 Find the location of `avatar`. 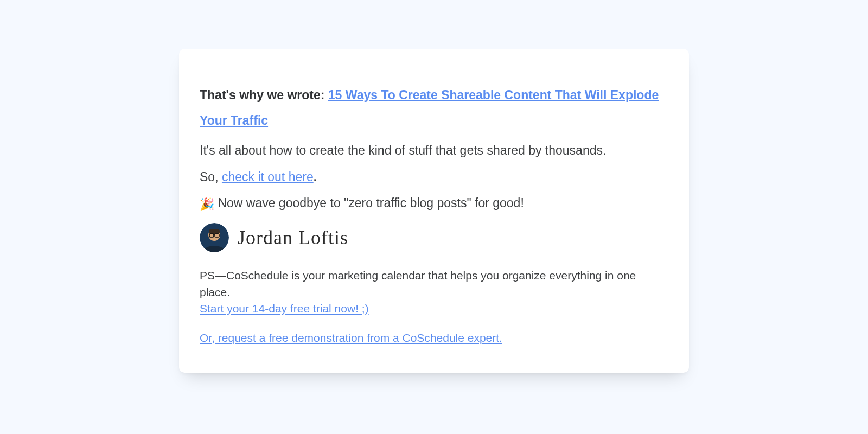

avatar is located at coordinates (214, 238).